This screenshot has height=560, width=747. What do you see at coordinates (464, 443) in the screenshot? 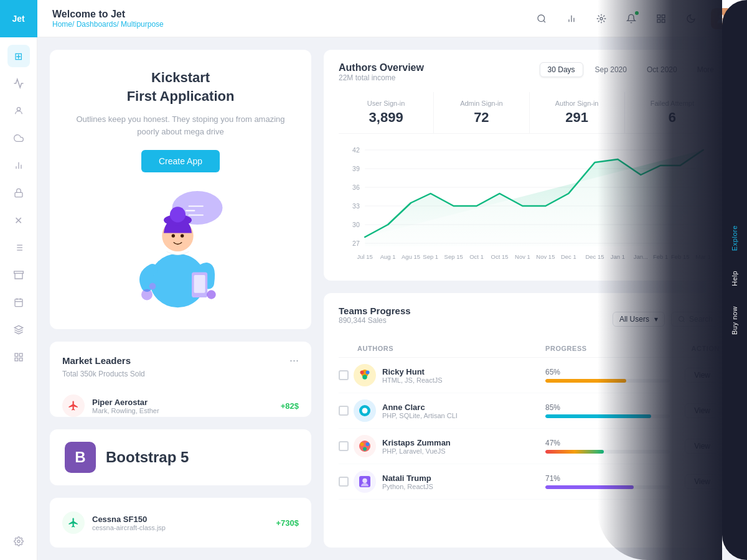
I see `team-member-name: Kristaps Zumman` at bounding box center [464, 443].